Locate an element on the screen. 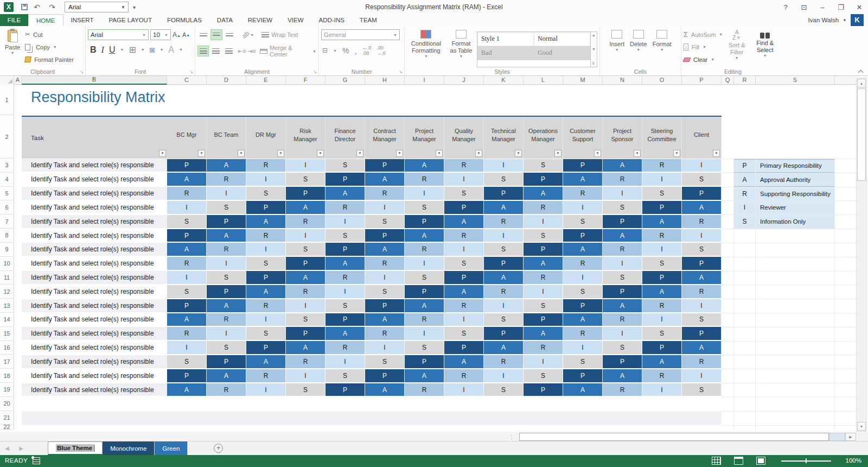 This screenshot has height=467, width=868. style-gallery-item: Style 1 is located at coordinates (506, 39).